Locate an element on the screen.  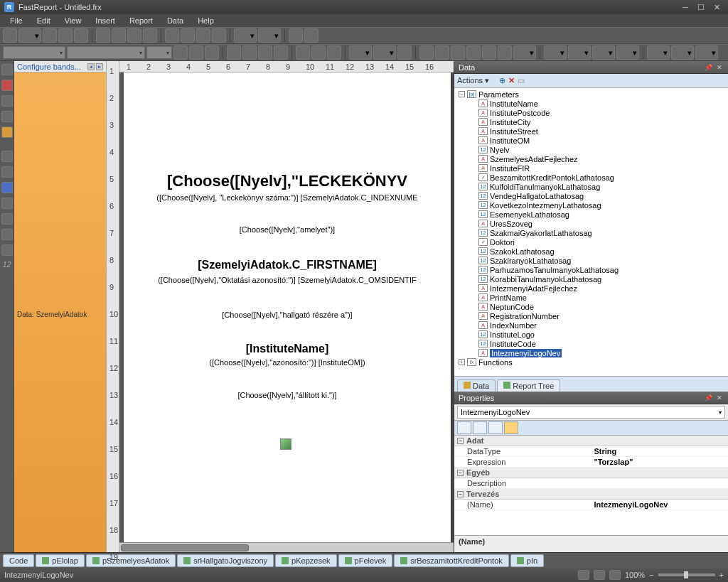
text-title: [Choose([Nyelv],"LECKEKÖNYV is located at coordinates (287, 181).